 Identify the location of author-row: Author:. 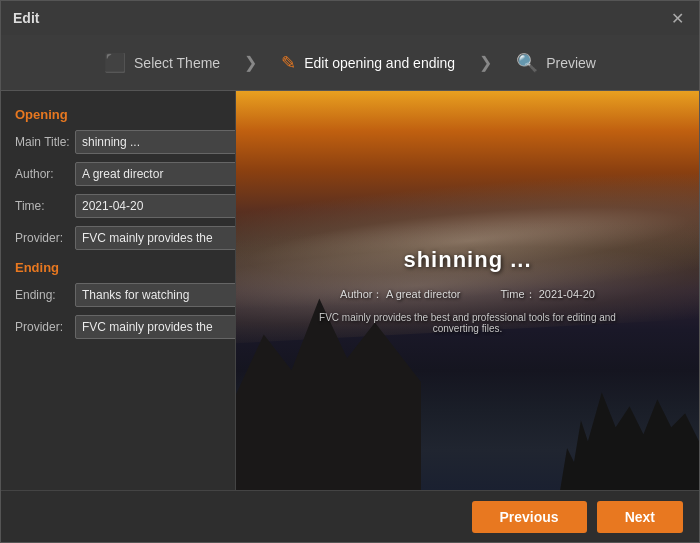
(118, 174).